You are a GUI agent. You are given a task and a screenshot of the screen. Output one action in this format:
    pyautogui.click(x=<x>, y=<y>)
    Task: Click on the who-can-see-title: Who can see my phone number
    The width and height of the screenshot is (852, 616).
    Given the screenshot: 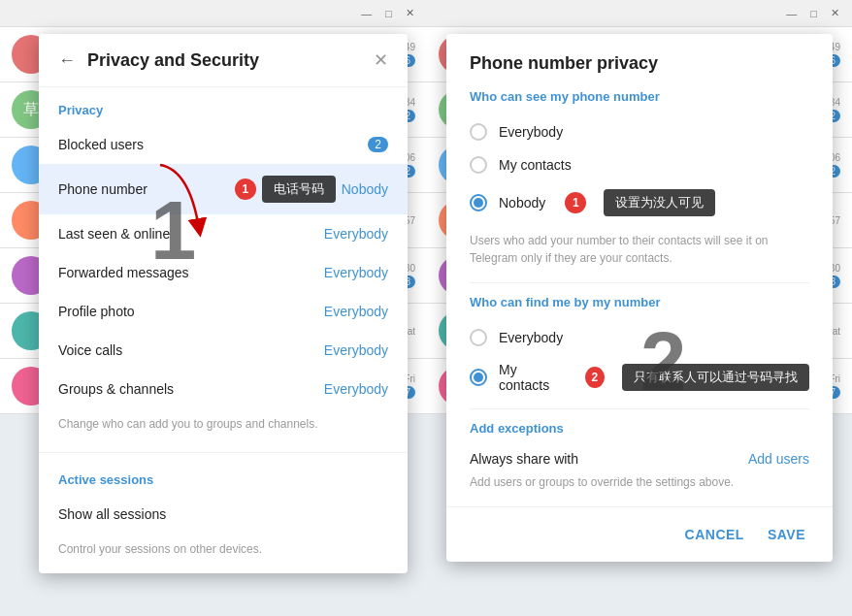 What is the action you would take?
    pyautogui.click(x=639, y=97)
    